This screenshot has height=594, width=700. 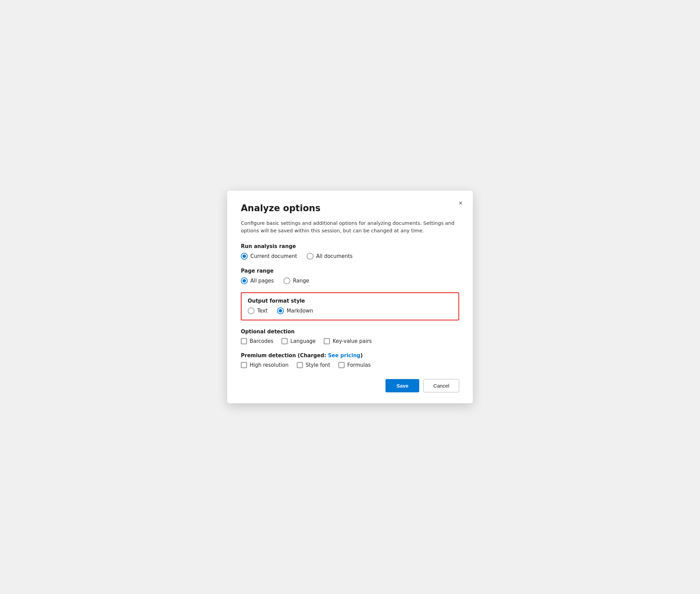 What do you see at coordinates (265, 365) in the screenshot?
I see `checkbox-label-high-resolution: High resolution` at bounding box center [265, 365].